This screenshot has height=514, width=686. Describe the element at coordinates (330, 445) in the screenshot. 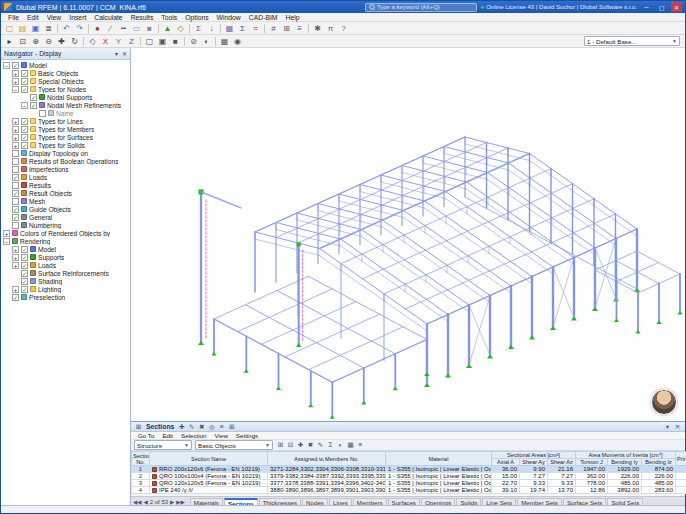

I see `sum-icon: Σ` at that location.